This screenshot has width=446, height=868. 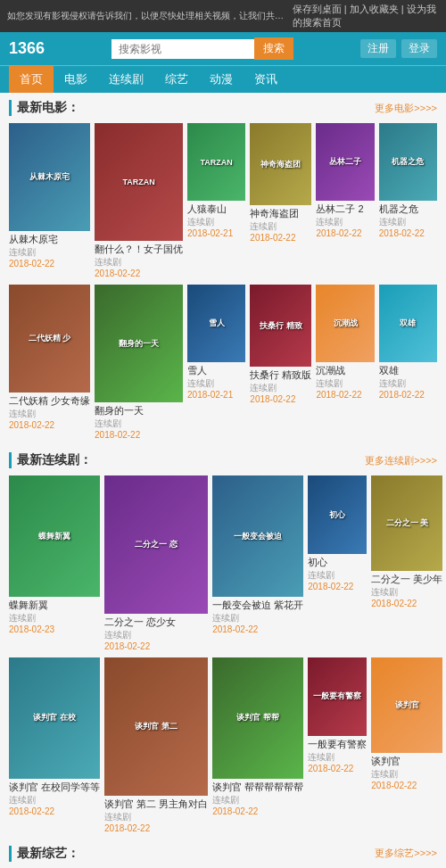 I want to click on movie-item: 谈判官 在校谈判官 在校同学等等连续剧2018-02-22, so click(x=54, y=746).